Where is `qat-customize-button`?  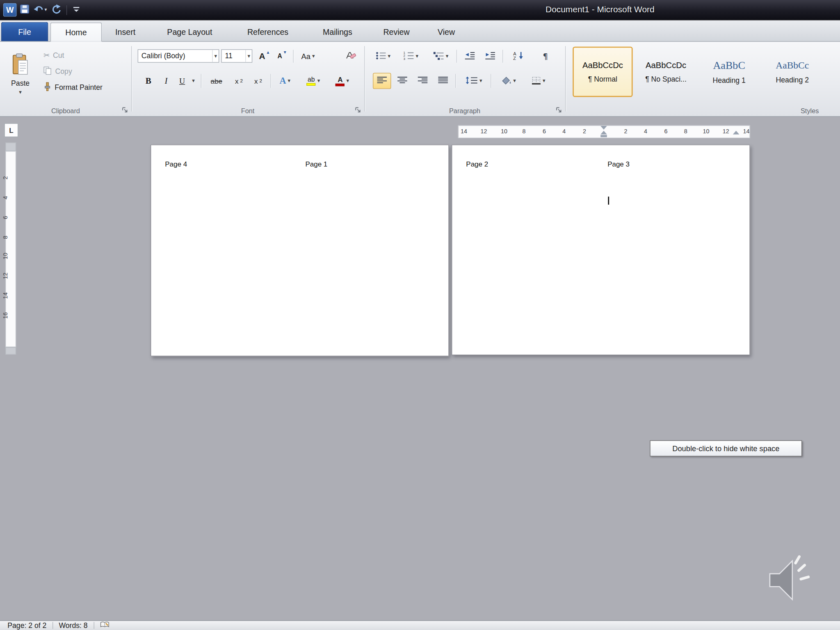 qat-customize-button is located at coordinates (76, 10).